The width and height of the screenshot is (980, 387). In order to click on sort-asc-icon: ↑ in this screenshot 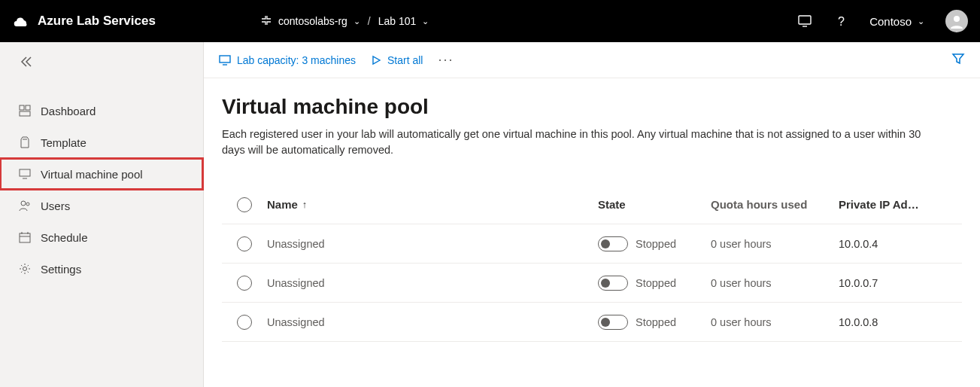, I will do `click(305, 205)`.